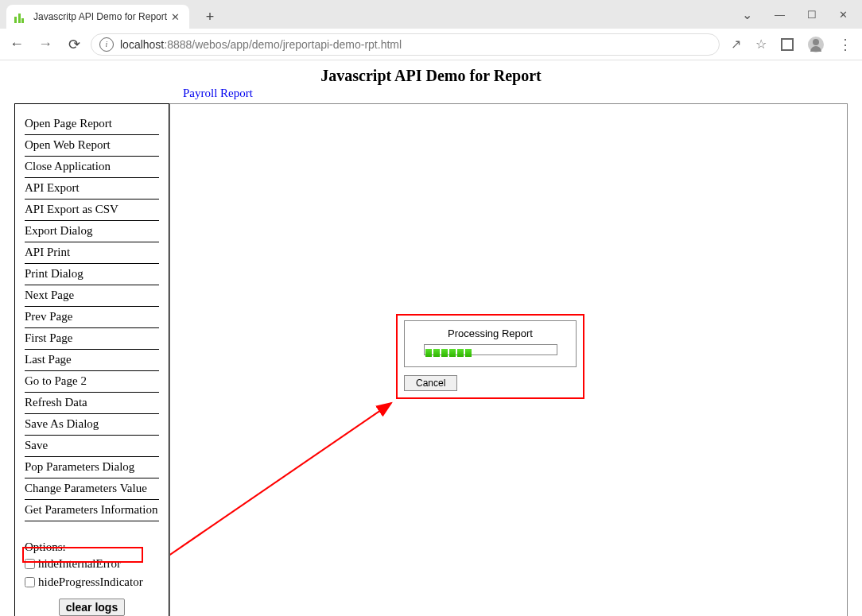 The height and width of the screenshot is (616, 862). I want to click on forward-button: →, so click(45, 45).